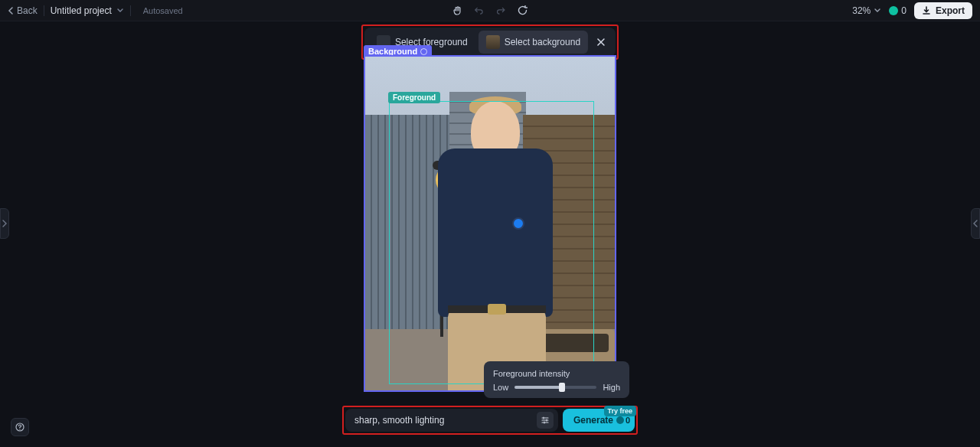 The width and height of the screenshot is (980, 447). What do you see at coordinates (557, 387) in the screenshot?
I see `intensity-slider-row: Low High` at bounding box center [557, 387].